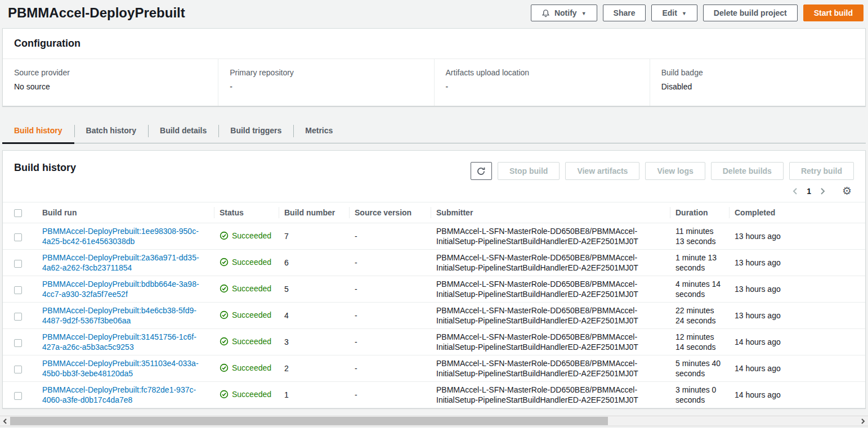 Image resolution: width=868 pixels, height=428 pixels. Describe the element at coordinates (120, 236) in the screenshot. I see `build-run-link: PBMMAccel-DeployPrebuilt:1ee98308-950c-4…` at that location.